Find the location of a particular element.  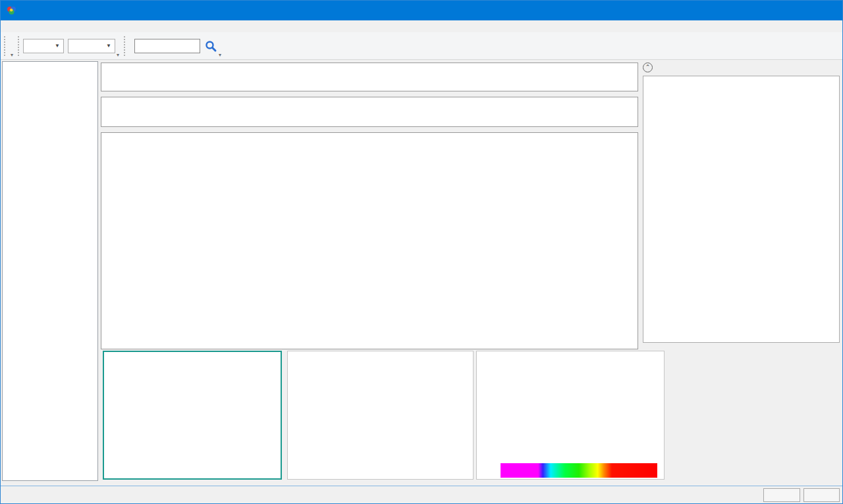

close-button is located at coordinates (827, 11).